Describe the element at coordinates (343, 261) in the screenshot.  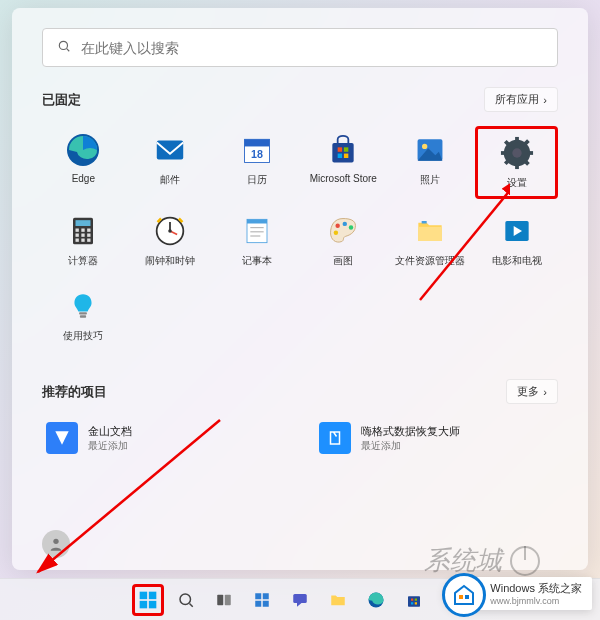
I see `app-label: 画图` at that location.